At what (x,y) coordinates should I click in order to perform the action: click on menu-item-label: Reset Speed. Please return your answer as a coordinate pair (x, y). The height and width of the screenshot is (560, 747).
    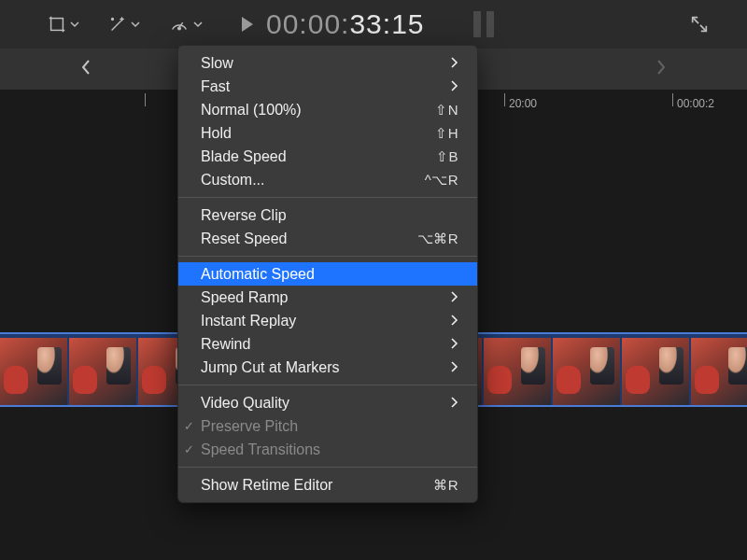
    Looking at the image, I should click on (309, 239).